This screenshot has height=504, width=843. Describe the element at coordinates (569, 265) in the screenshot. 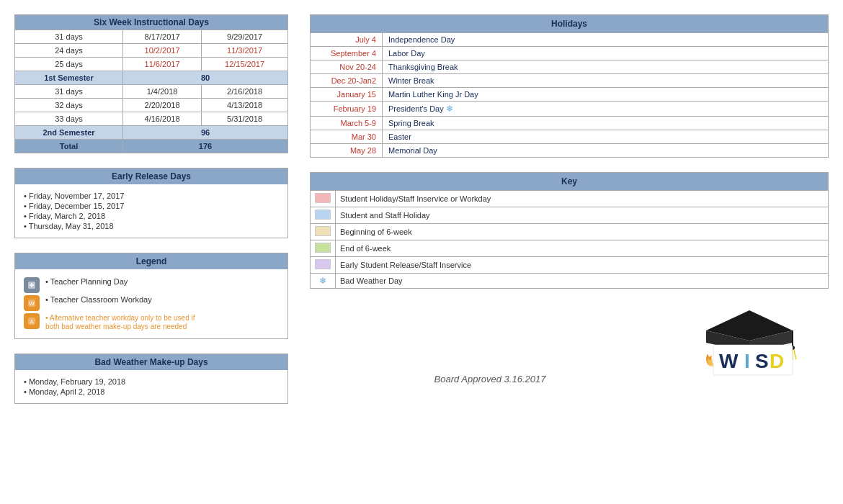

I see `key-row: Early Student Release/Staff Inservice` at that location.